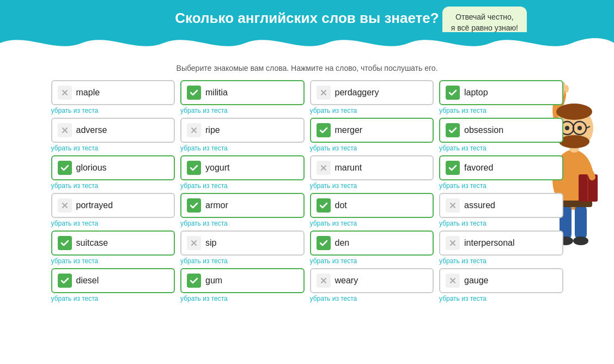  What do you see at coordinates (485, 28) in the screenshot?
I see `bubble-text-line2: я всё равно узнаю!` at bounding box center [485, 28].